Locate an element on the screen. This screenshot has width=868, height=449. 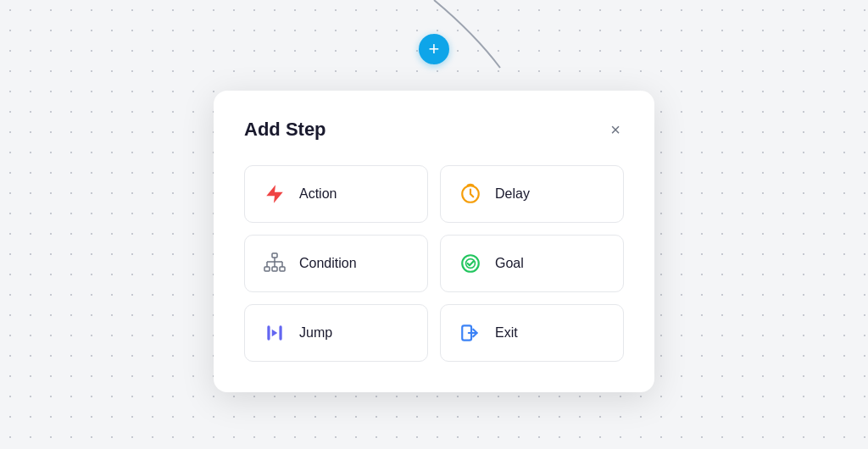
jump-icon is located at coordinates (275, 333).